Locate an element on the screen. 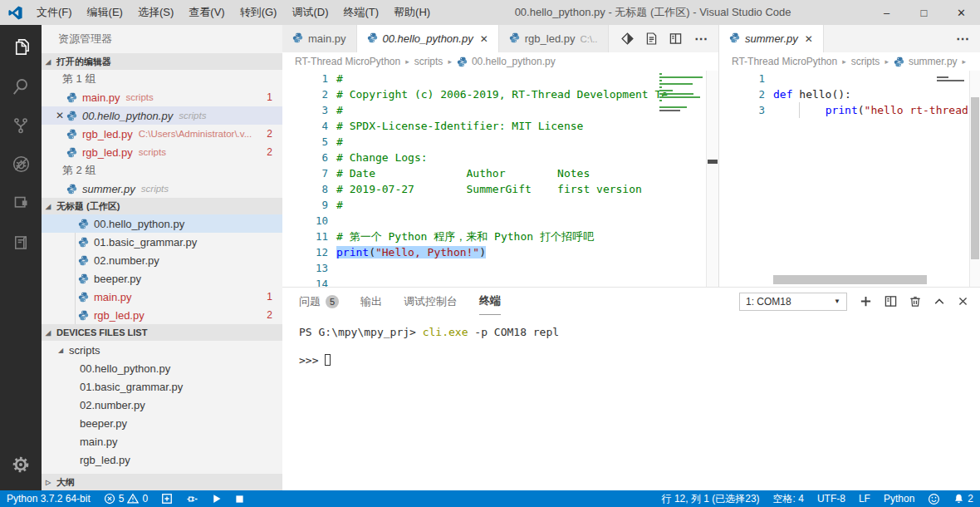 This screenshot has height=507, width=980. status-item-python-3.7.2-64-bit: Python 3.7.2 64-bit is located at coordinates (48, 499).